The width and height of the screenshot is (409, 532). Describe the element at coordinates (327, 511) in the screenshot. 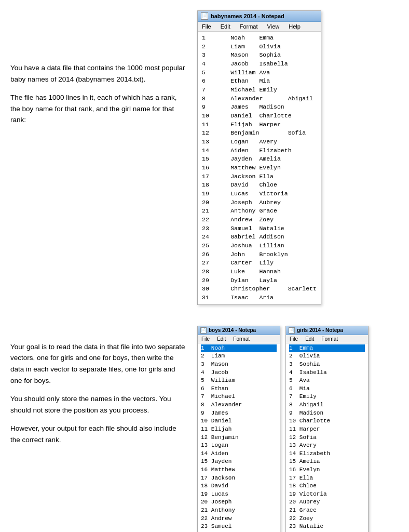

I see `girls-row: 21 Grace` at that location.